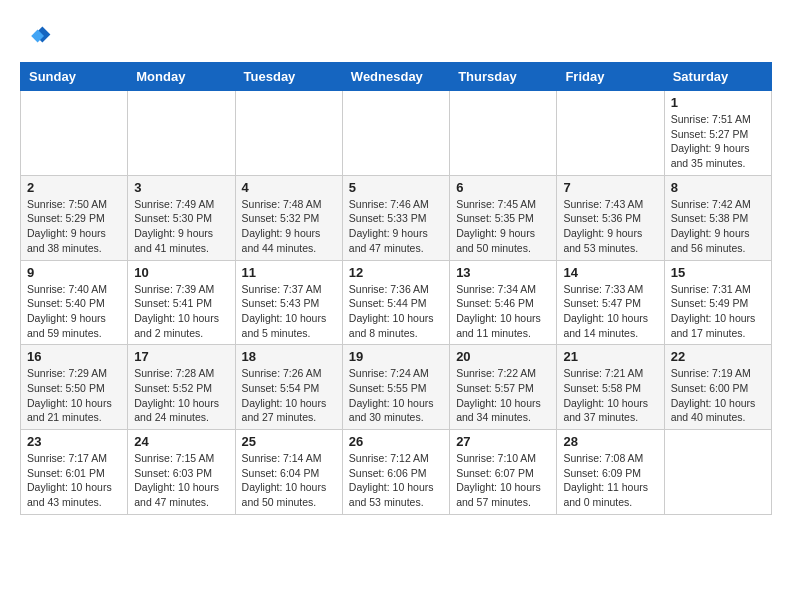 This screenshot has height=612, width=792. What do you see at coordinates (289, 442) in the screenshot?
I see `day-number: 25` at bounding box center [289, 442].